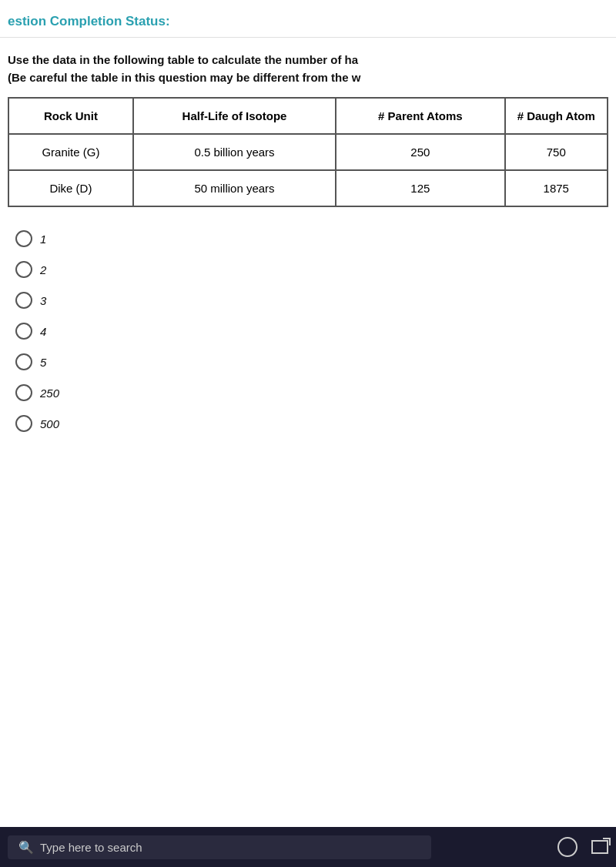 The image size is (616, 867). Describe the element at coordinates (567, 847) in the screenshot. I see `windows-circle-icon` at that location.